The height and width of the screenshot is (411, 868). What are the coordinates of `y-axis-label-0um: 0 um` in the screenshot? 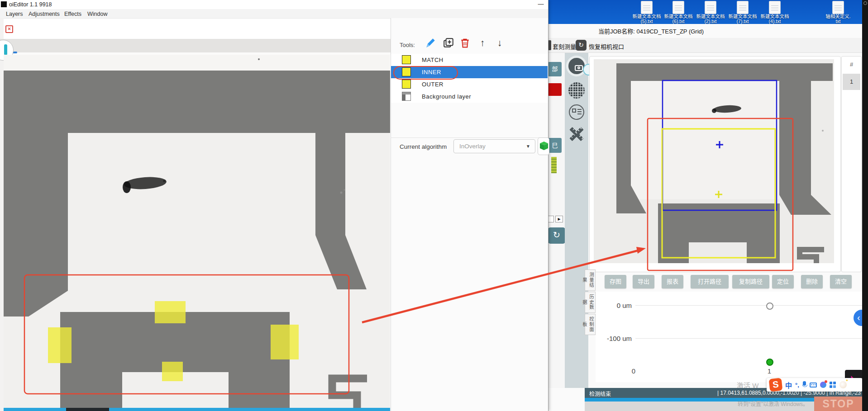 It's located at (614, 306).